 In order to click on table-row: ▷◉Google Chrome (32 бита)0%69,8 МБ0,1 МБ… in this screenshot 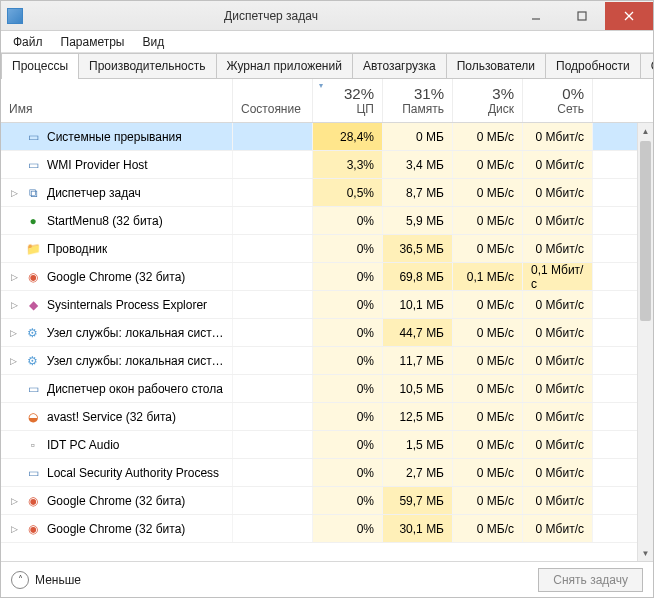, I will do `click(327, 277)`.